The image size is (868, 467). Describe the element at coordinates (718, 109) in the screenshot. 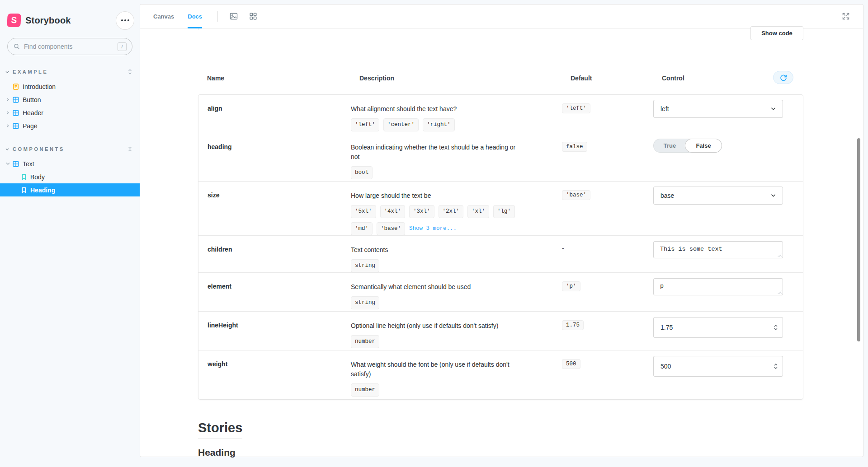

I see `align-select: left` at that location.